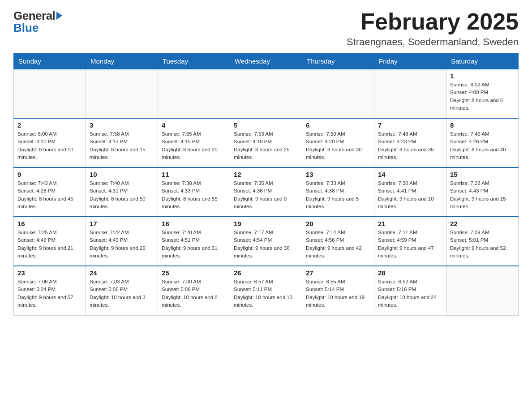  What do you see at coordinates (266, 192) in the screenshot?
I see `calendar-week-row: 9Sunrise: 7:43 AMSunset: 4:28 PMDaylight…` at bounding box center [266, 192].